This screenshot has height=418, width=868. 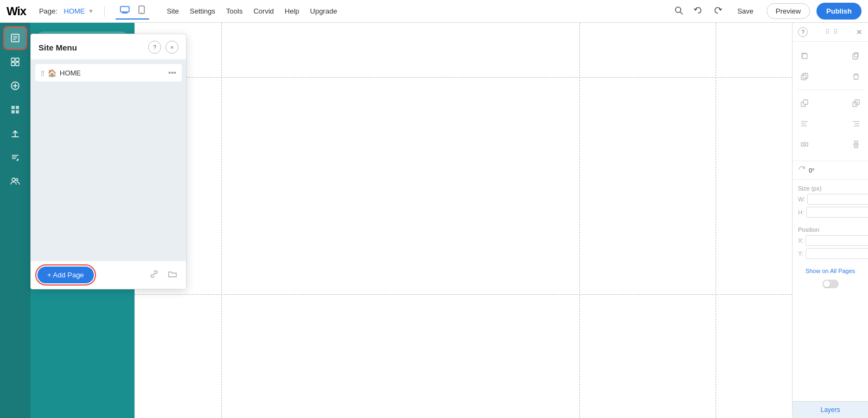 I want to click on height-row: H:, so click(x=830, y=212).